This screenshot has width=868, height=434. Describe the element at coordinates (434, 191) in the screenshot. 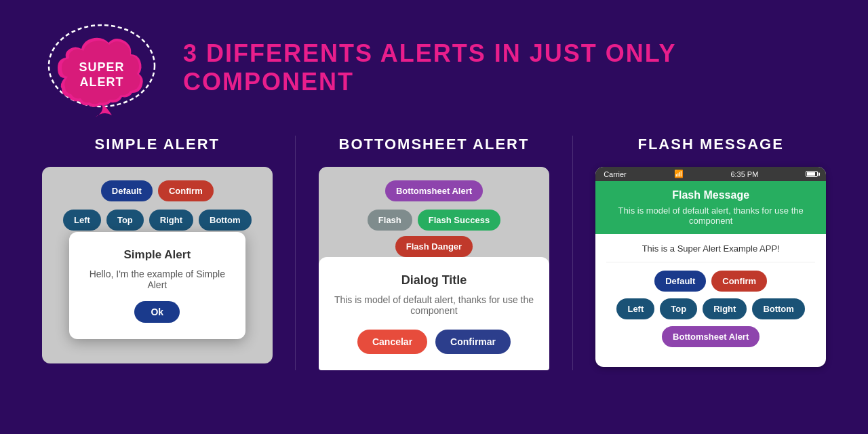

I see `bottomsheet-row1: Bottomsheet Alert` at that location.